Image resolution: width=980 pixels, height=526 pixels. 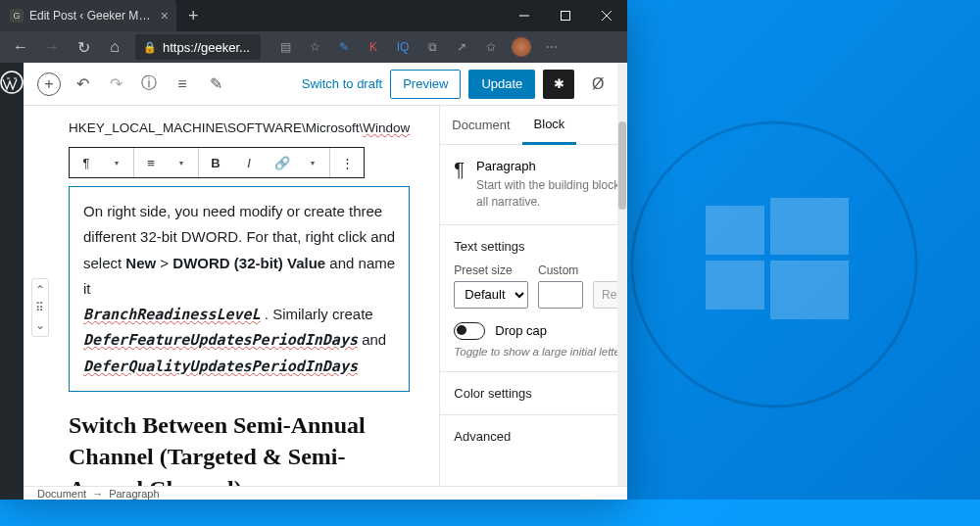 I want to click on switch-to-draft-link: Switch to draft, so click(x=342, y=84).